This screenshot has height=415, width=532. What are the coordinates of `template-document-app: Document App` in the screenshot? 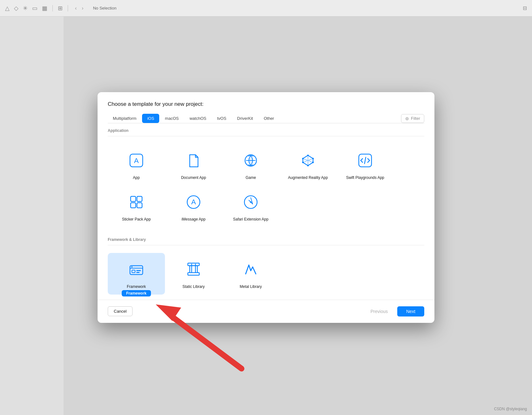 It's located at (194, 165).